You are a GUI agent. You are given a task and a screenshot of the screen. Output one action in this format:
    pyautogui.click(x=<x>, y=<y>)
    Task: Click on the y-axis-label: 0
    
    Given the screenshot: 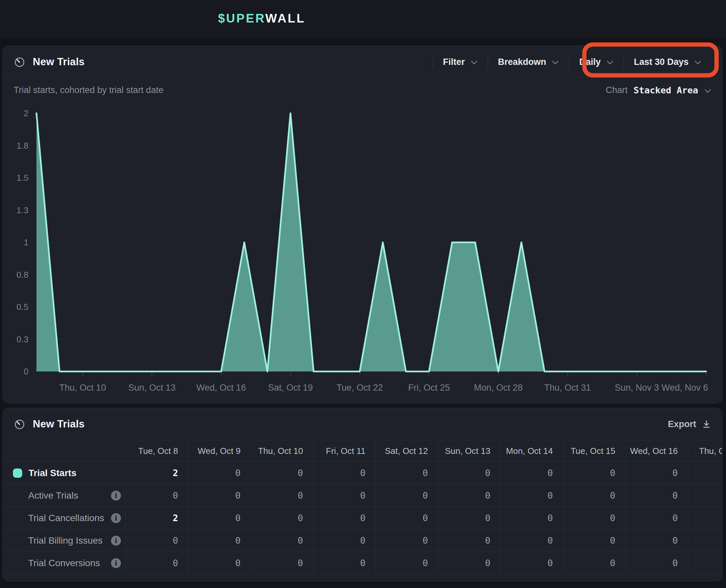 What is the action you would take?
    pyautogui.click(x=26, y=371)
    